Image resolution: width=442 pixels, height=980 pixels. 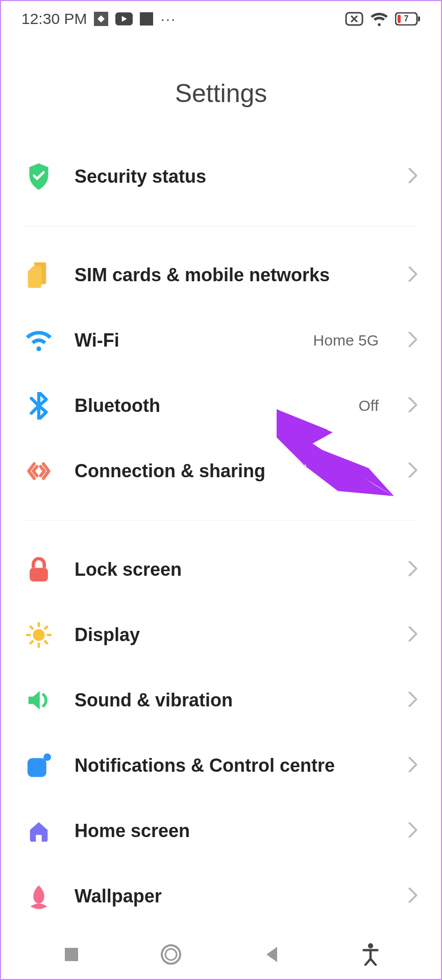 I want to click on nav-recent-button, so click(x=71, y=954).